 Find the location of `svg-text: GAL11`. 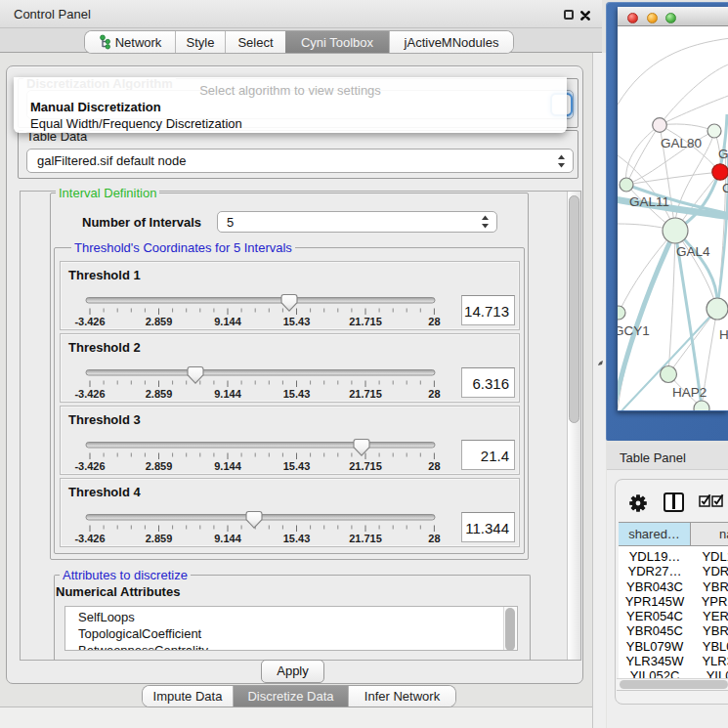

svg-text: GAL11 is located at coordinates (649, 201).